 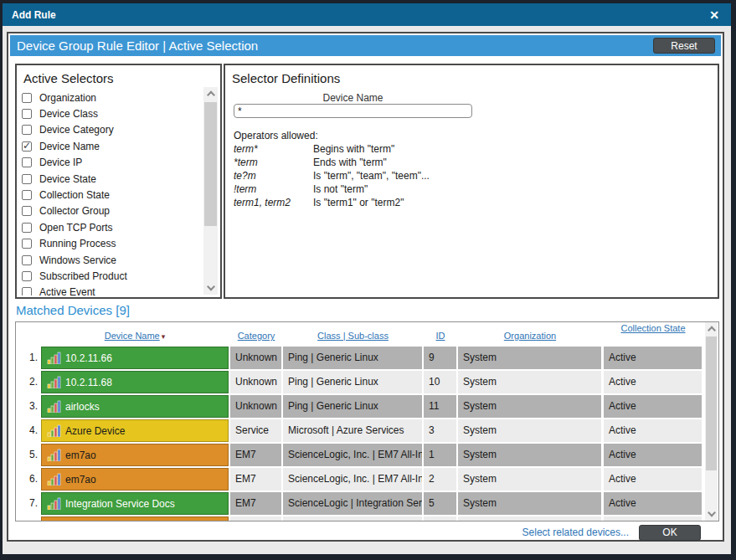 I want to click on selector-item: Subscribed Product, so click(x=111, y=276).